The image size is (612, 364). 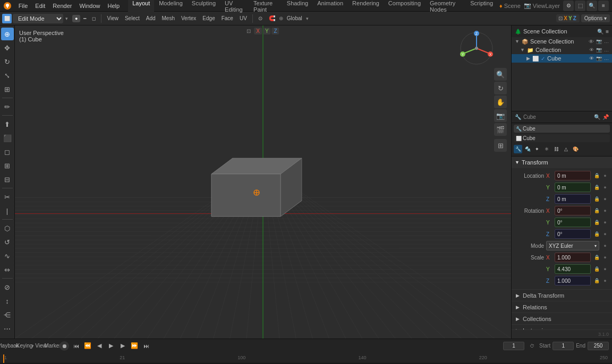 What do you see at coordinates (168, 18) in the screenshot?
I see `mesh-menu: Mesh` at bounding box center [168, 18].